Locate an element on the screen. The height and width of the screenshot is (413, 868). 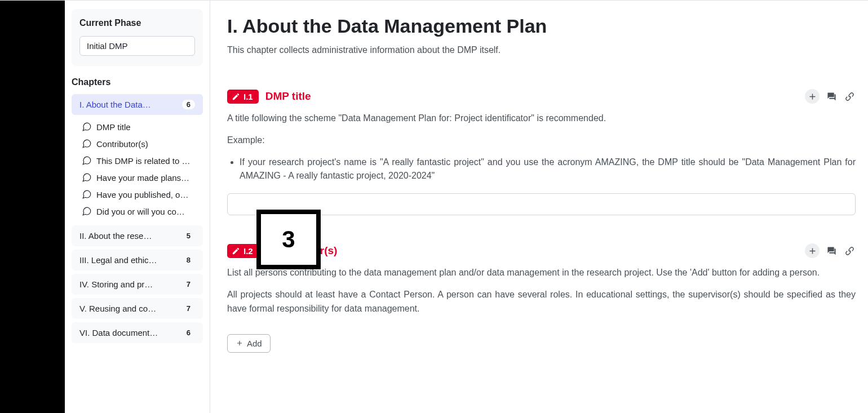
question-number-badge: I.2 is located at coordinates (243, 251).